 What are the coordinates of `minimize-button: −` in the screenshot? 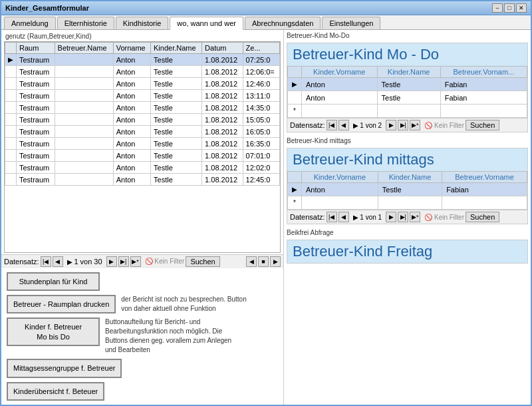 It's located at (497, 8).